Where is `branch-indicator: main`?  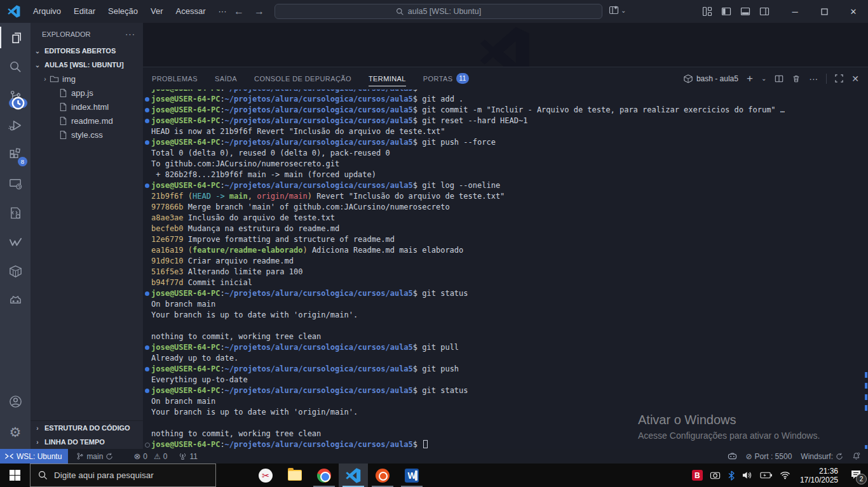
branch-indicator: main is located at coordinates (95, 456).